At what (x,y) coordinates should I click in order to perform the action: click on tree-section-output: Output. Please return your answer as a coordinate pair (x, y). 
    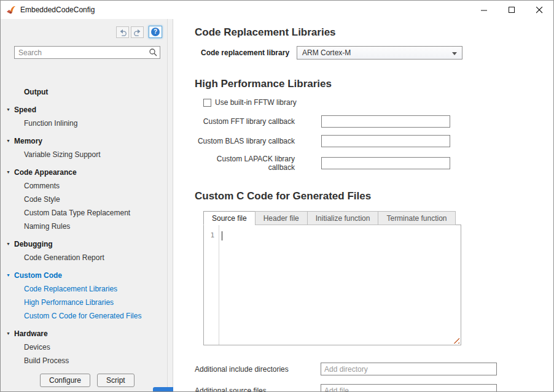
    Looking at the image, I should click on (84, 92).